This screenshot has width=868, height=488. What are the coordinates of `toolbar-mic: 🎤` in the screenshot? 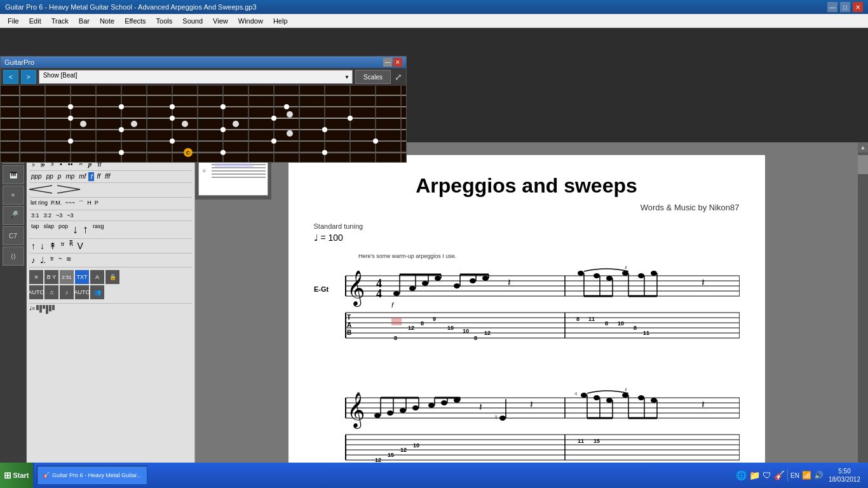 It's located at (13, 215).